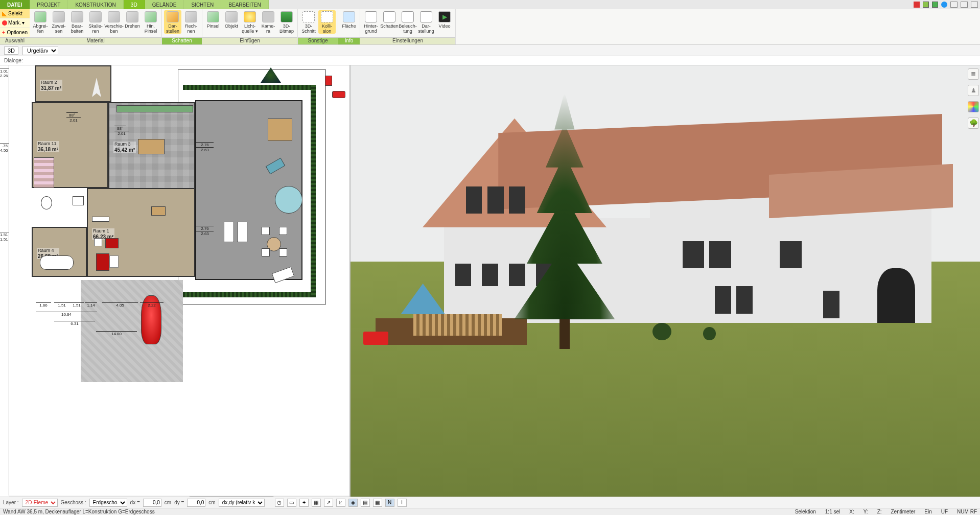 The height and width of the screenshot is (515, 980). I want to click on tool-skalieren: Skalie- ren, so click(96, 22).